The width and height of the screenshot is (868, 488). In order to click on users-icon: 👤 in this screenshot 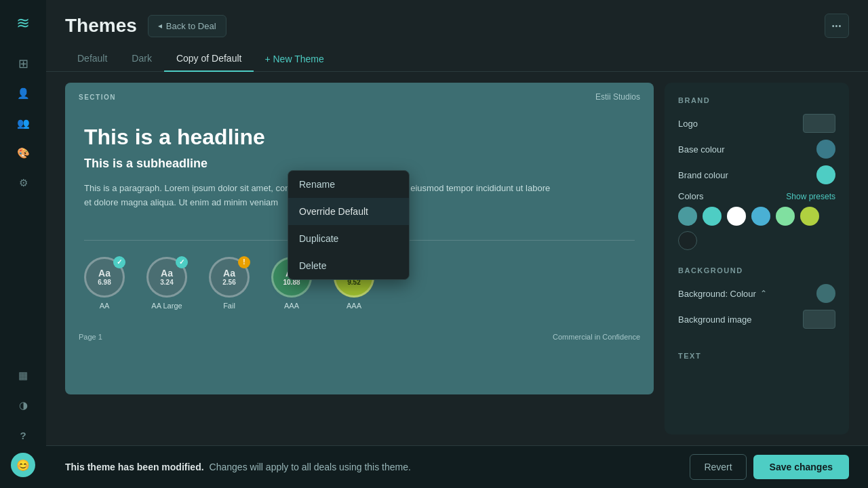, I will do `click(23, 94)`.